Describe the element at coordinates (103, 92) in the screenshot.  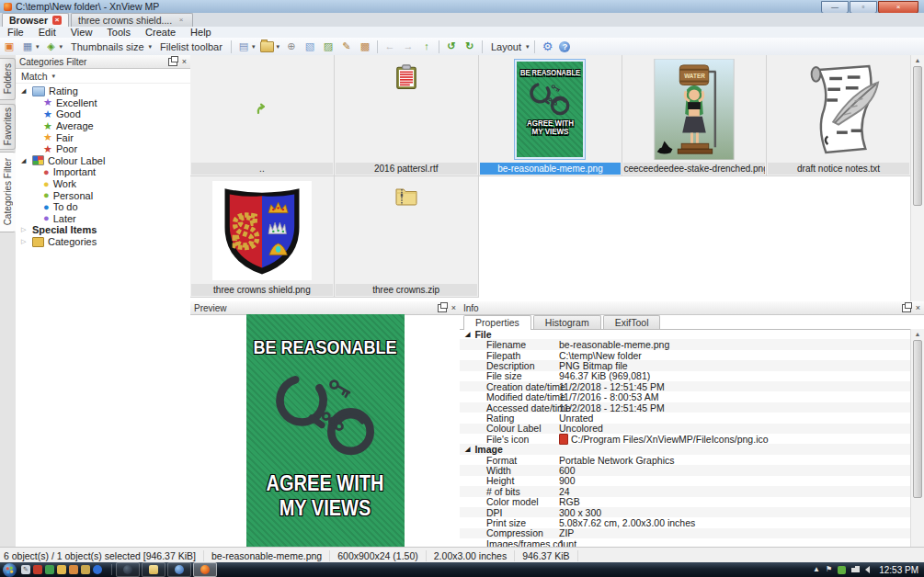
I see `tree-item-rating: ◢ Rating` at that location.